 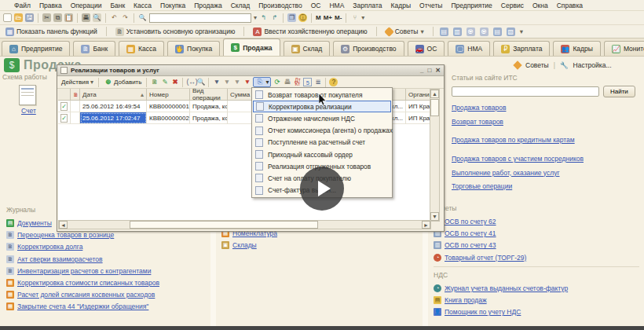 I want to click on find-prev-icon: ↱, so click(x=275, y=17).